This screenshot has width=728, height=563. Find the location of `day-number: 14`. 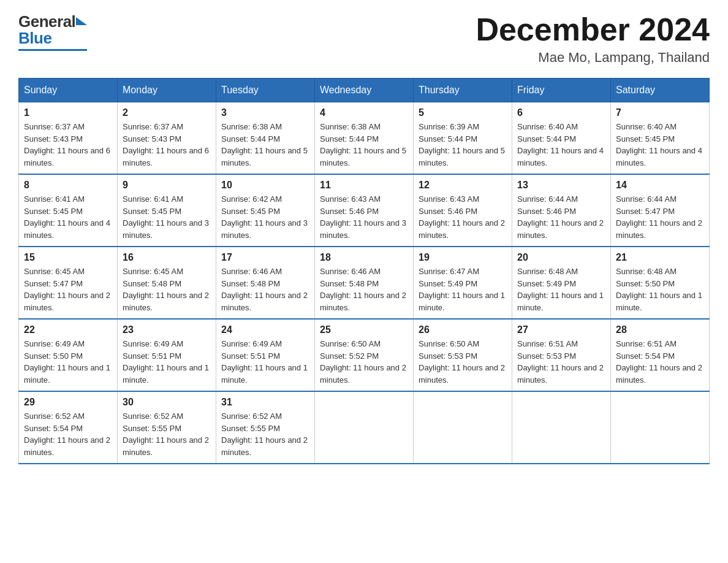

day-number: 14 is located at coordinates (660, 185).